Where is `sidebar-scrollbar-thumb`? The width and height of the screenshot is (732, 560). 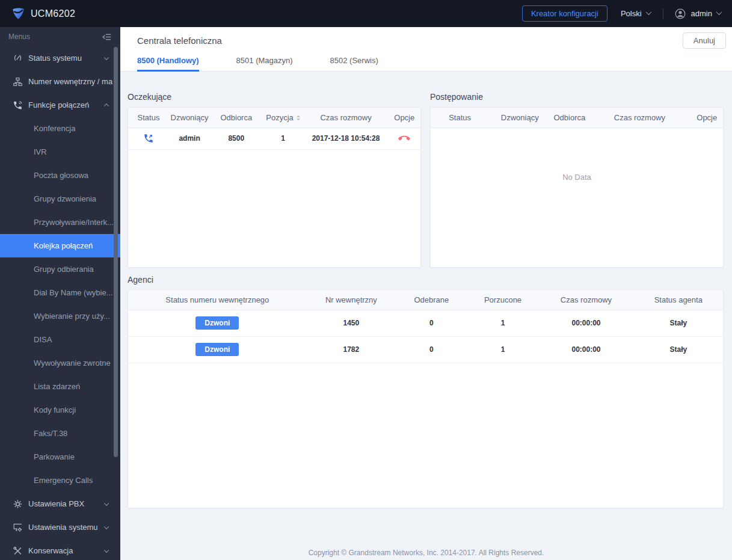
sidebar-scrollbar-thumb is located at coordinates (115, 252).